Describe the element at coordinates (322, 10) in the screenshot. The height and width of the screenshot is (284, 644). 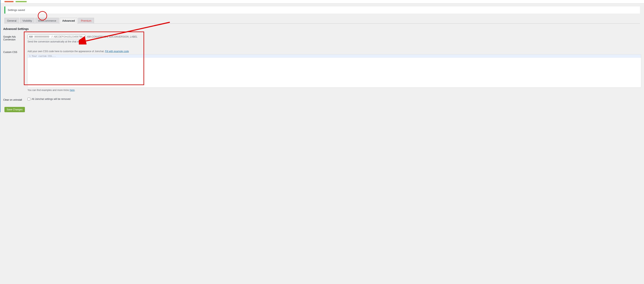
I see `notice-settings-saved: Settings saved` at that location.